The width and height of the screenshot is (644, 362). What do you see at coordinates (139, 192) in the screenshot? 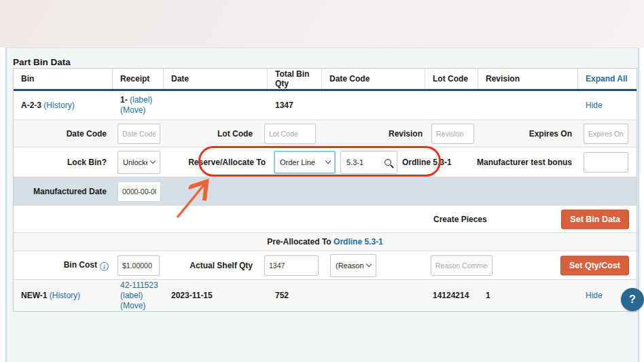
I see `manufactured-date-input` at bounding box center [139, 192].